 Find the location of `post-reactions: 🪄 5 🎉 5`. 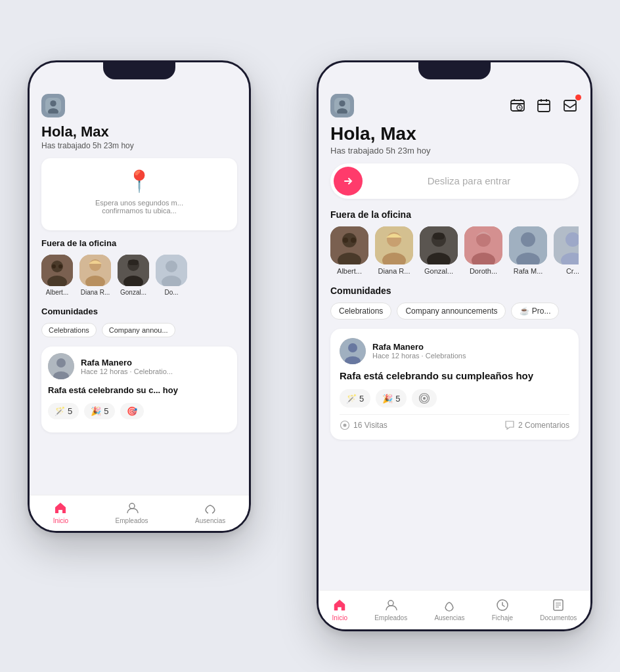

post-reactions: 🪄 5 🎉 5 is located at coordinates (454, 398).